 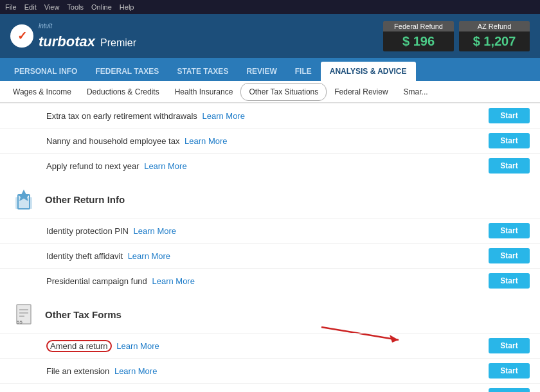 I want to click on amend-return-text: Amend a return Learn More, so click(x=103, y=346).